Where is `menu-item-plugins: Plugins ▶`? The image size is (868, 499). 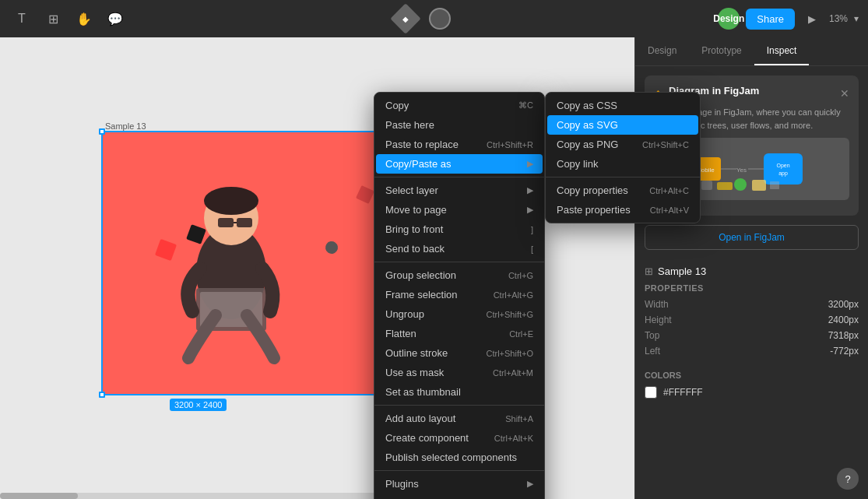 menu-item-plugins: Plugins ▶ is located at coordinates (459, 484).